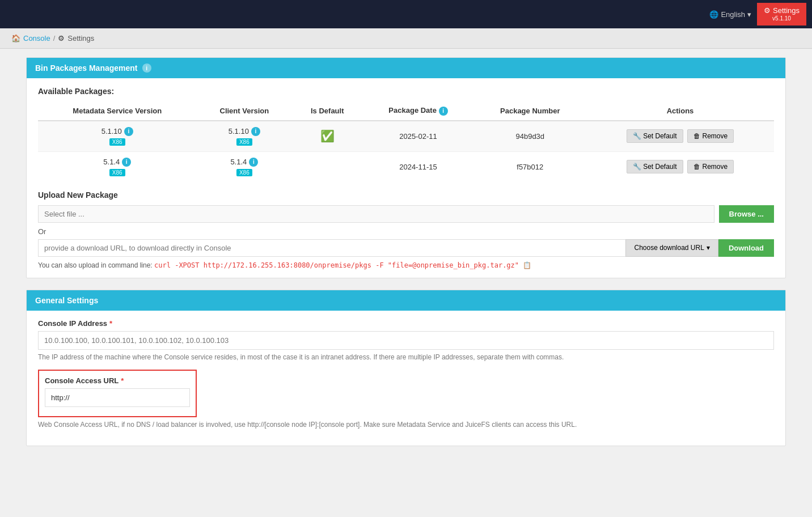 This screenshot has width=812, height=517. What do you see at coordinates (406, 14) in the screenshot?
I see `top-navigation: 🌐 English ▾ ⚙ Settings v5.1.10` at bounding box center [406, 14].